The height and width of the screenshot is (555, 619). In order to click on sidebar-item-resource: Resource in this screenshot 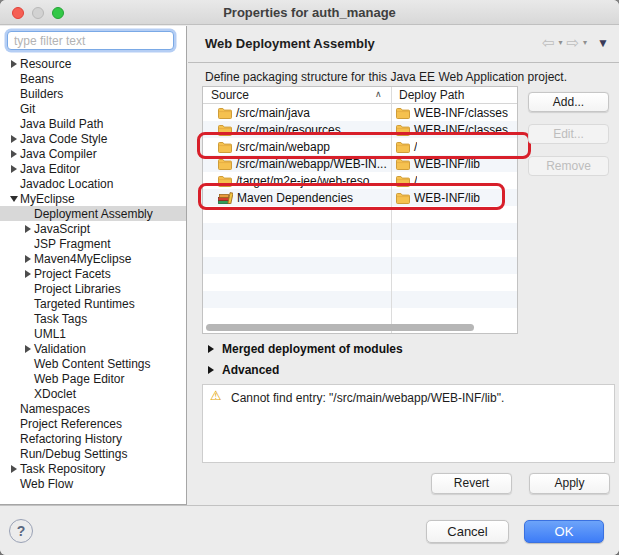, I will do `click(93, 64)`.